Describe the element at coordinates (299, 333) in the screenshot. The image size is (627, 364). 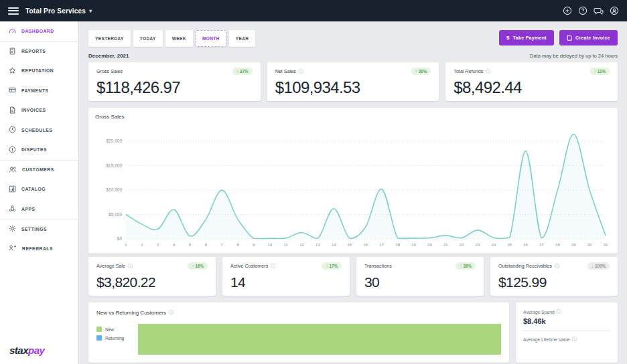
I see `new-vs-returning-card: New vs Returning Customers ⓘ New Returni…` at that location.